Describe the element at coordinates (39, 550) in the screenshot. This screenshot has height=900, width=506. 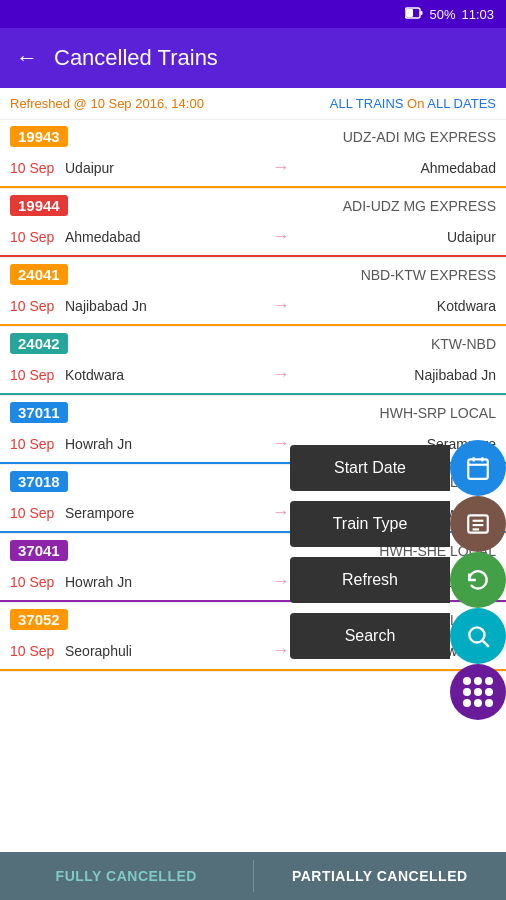
I see `train-number-badge: 37041` at that location.